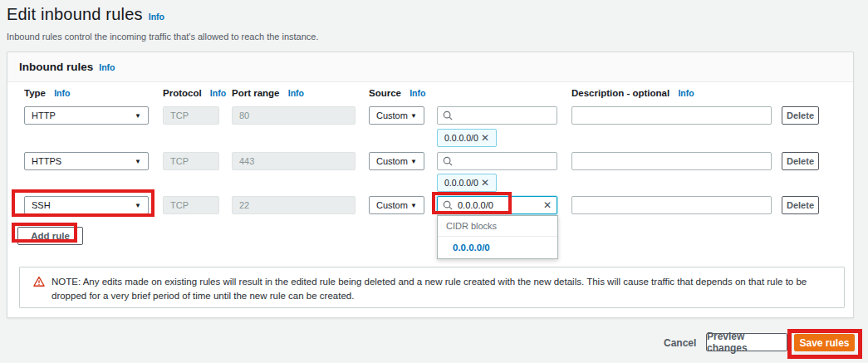 The image size is (868, 363). What do you see at coordinates (294, 115) in the screenshot?
I see `port-range-field-row1: 80` at bounding box center [294, 115].